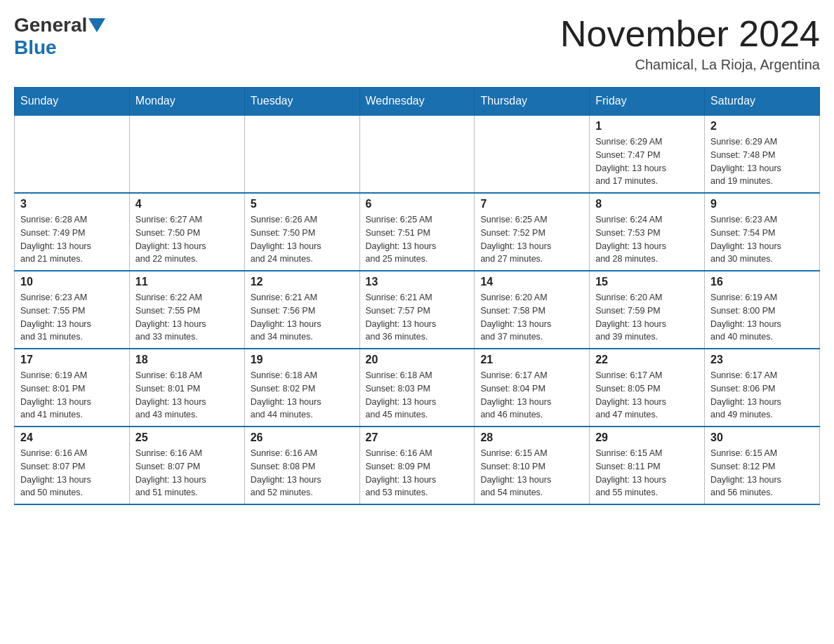 This screenshot has height=644, width=834. I want to click on calendar-cell: 27Sunrise: 6:16 AM Sunset: 8:09 PM Dayli…, so click(417, 466).